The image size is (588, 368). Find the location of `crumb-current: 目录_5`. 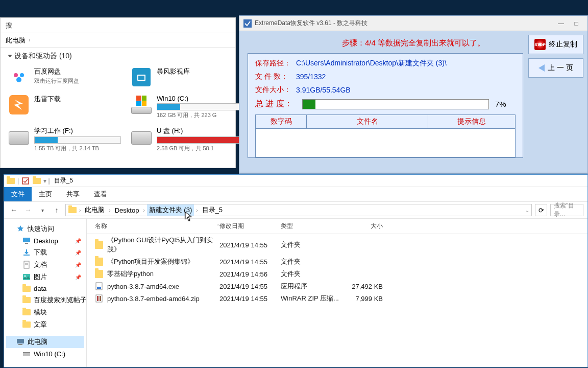

crumb-current: 目录_5 is located at coordinates (212, 210).